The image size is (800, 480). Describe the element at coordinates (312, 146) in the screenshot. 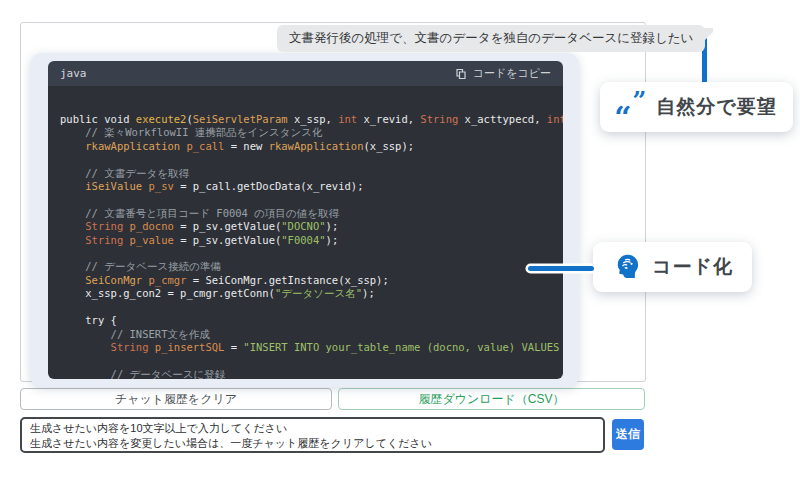

I see `code-line: rkawApplication p_call = new rkawApplica…` at that location.